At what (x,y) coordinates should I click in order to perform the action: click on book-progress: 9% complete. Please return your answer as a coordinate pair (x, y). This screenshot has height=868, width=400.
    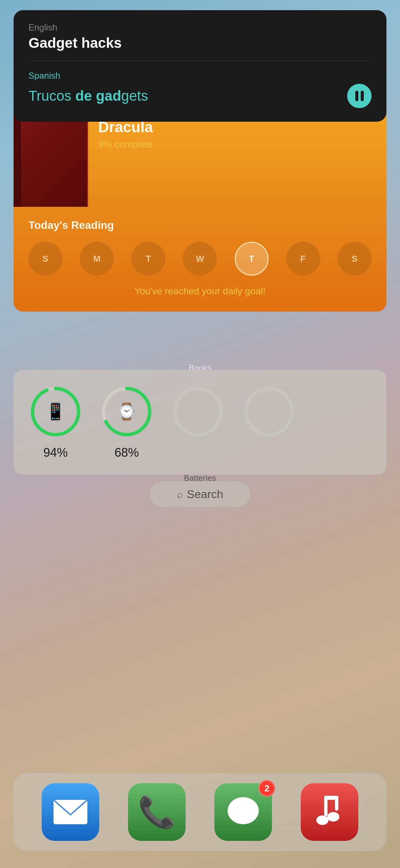
    Looking at the image, I should click on (237, 144).